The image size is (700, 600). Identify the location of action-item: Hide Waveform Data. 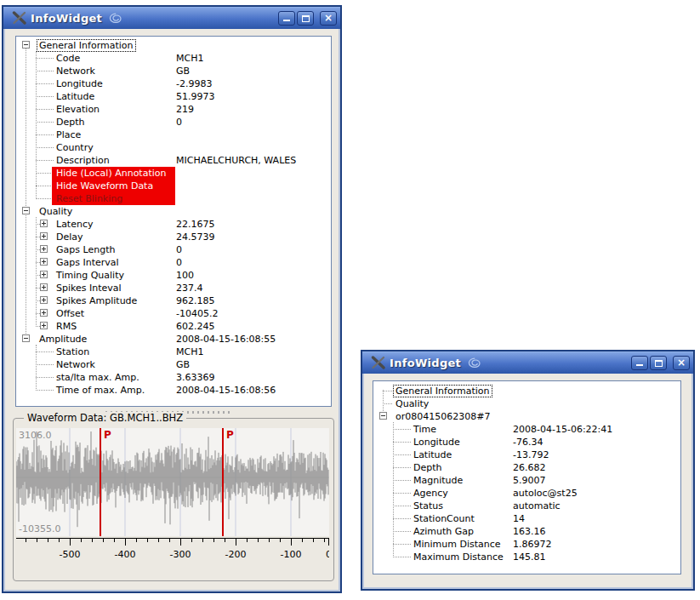
(114, 186).